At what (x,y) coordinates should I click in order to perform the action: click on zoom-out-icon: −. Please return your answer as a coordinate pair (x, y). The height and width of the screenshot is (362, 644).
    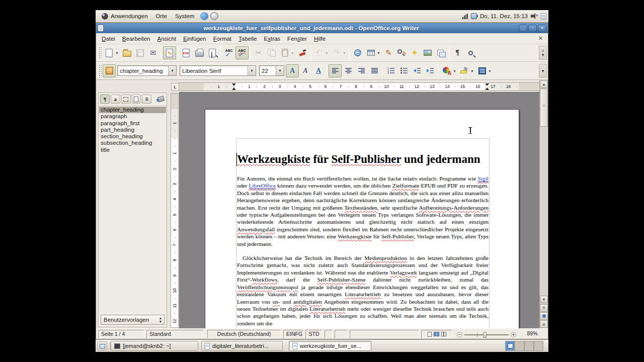
    Looking at the image, I should click on (460, 335).